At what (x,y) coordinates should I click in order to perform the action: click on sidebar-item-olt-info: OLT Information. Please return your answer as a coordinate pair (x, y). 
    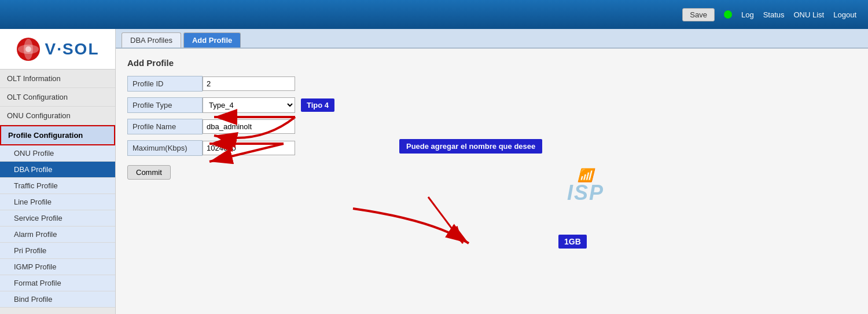
    Looking at the image, I should click on (58, 79).